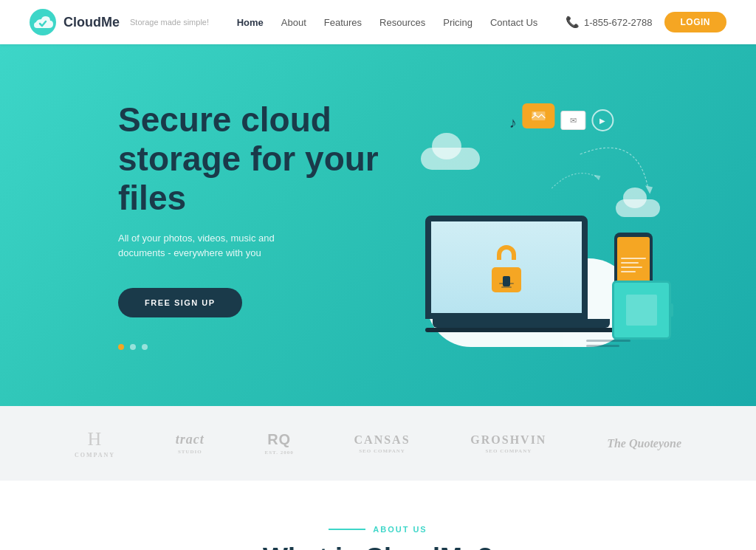 The width and height of the screenshot is (756, 550). Describe the element at coordinates (608, 343) in the screenshot. I see `bottom-bars-decoration` at that location.